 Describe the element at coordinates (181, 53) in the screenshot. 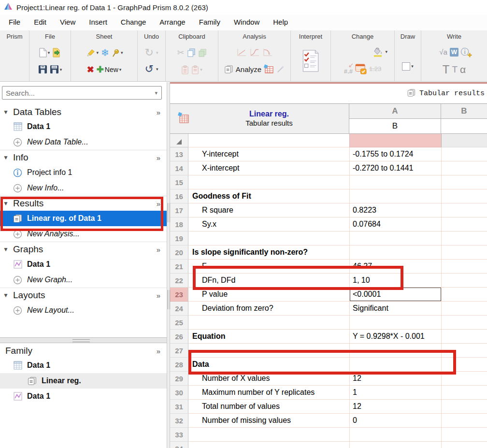

I see `cut-icon: ✂` at that location.